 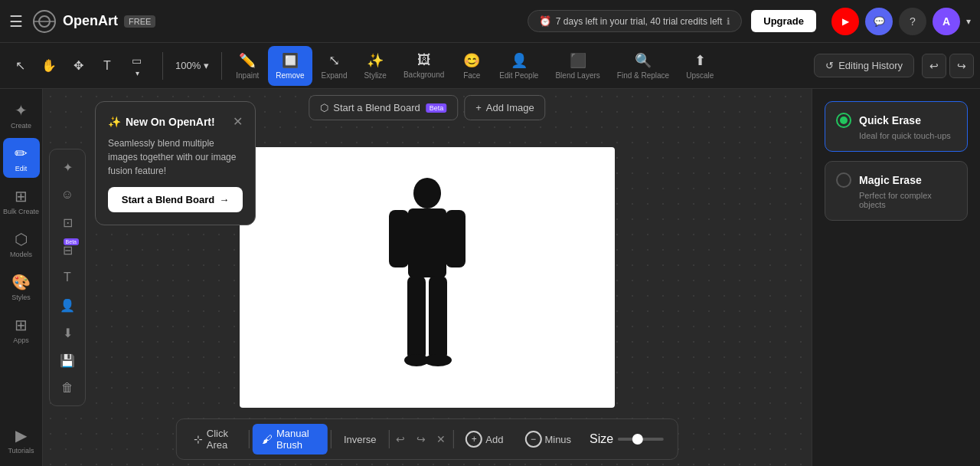 I want to click on move-tool-btn: ✥, so click(x=78, y=66).